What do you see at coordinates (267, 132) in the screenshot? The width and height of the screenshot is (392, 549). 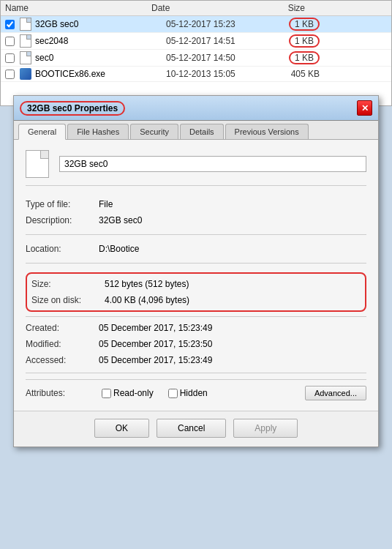 I see `tab-previous-versions: Previous Versions` at bounding box center [267, 132].